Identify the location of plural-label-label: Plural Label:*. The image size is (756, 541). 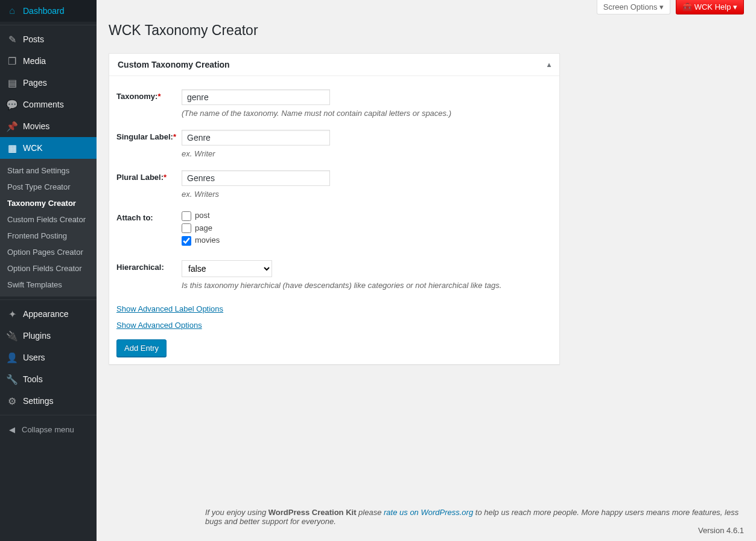
(149, 185).